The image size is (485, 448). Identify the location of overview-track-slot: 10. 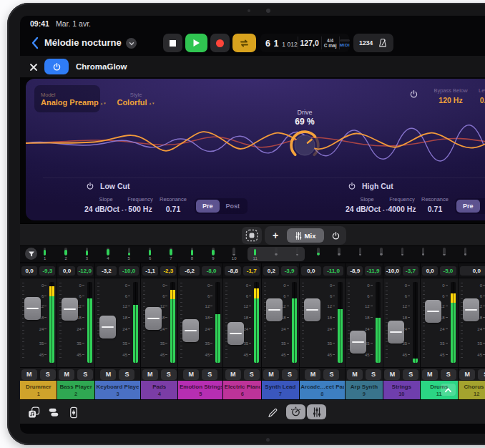
(235, 253).